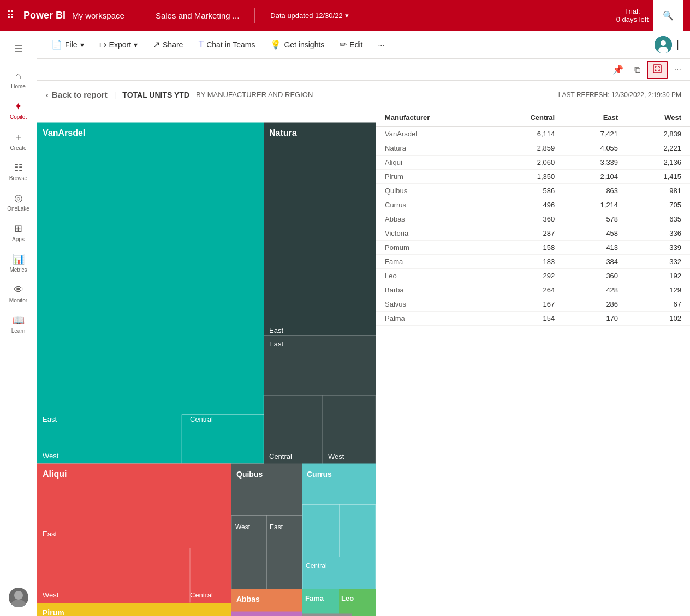 This screenshot has width=690, height=616. Describe the element at coordinates (314, 598) in the screenshot. I see `svg-text: Fama` at that location.